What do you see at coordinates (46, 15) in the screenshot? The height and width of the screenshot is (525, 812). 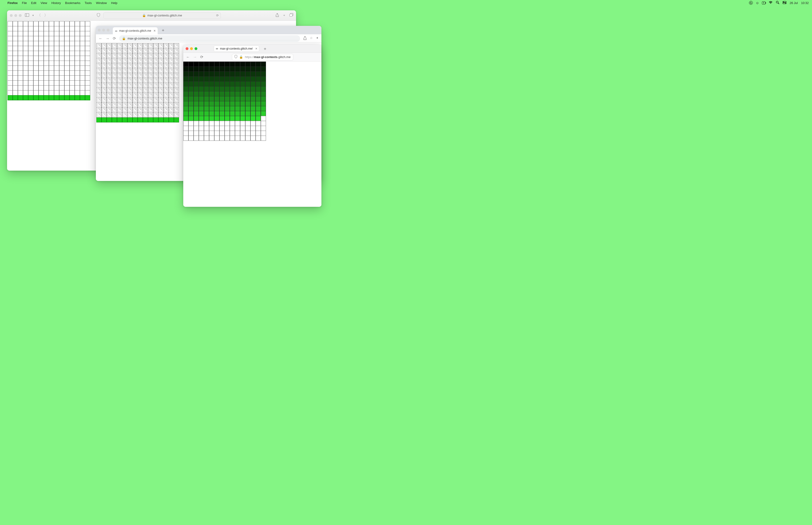 I see `forward-icon: 〉` at bounding box center [46, 15].